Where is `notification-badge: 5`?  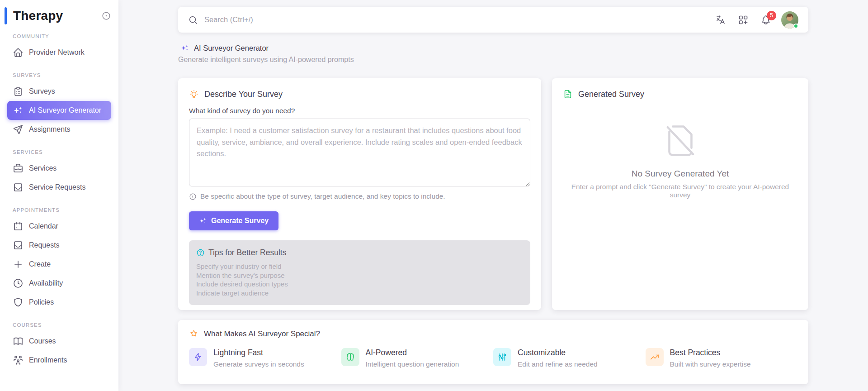 notification-badge: 5 is located at coordinates (771, 15).